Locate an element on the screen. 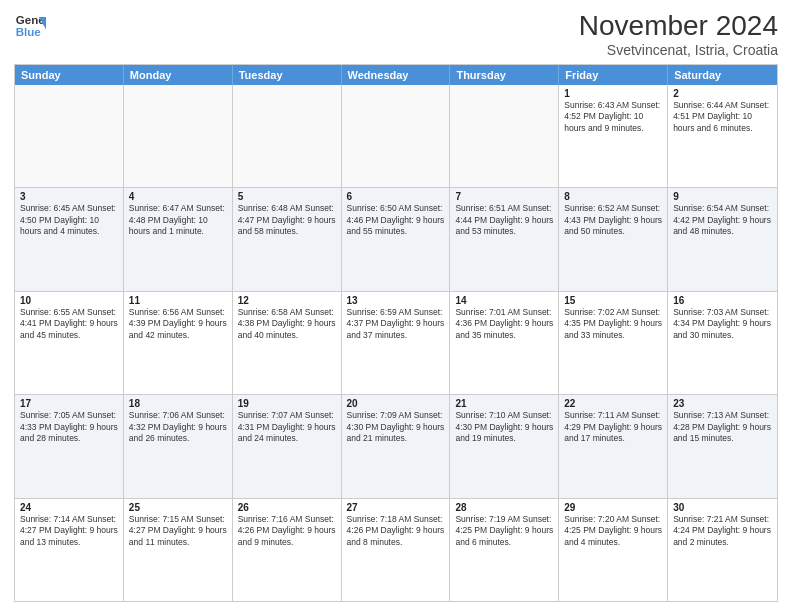 The width and height of the screenshot is (792, 612). day-info: Sunrise: 6:45 AM Sunset: 4:50 PM Dayligh… is located at coordinates (69, 220).